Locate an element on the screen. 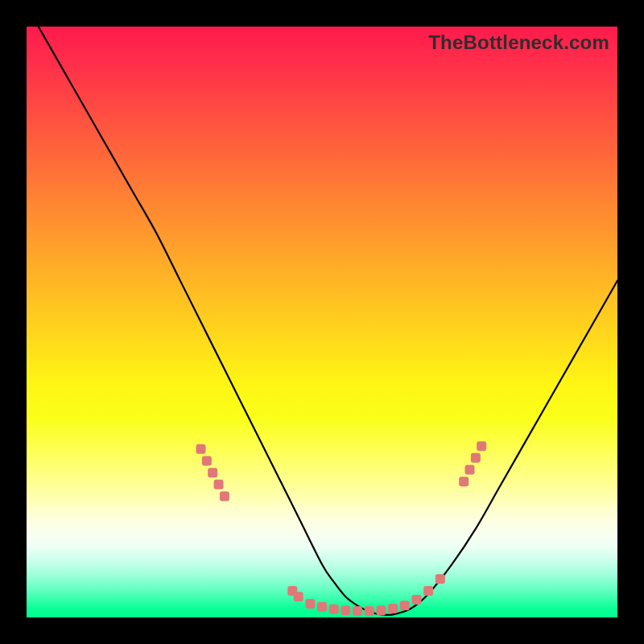  watermark-text: TheBottleneck.com is located at coordinates (518, 43).